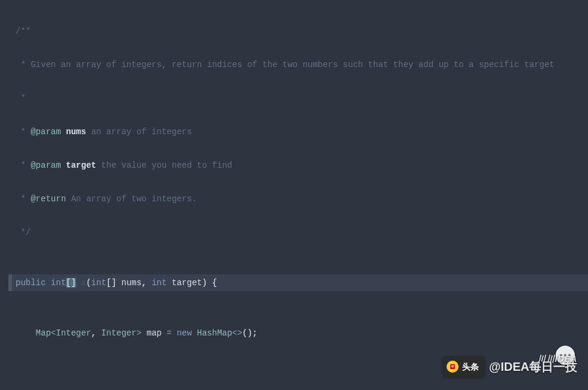  I want to click on code-line: /**, so click(298, 31).